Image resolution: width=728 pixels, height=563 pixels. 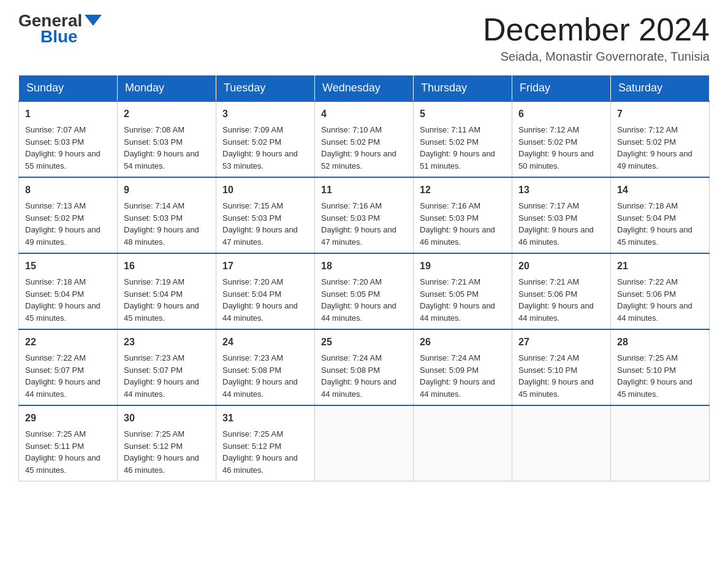 What do you see at coordinates (556, 376) in the screenshot?
I see `day-info: Sunrise: 7:24 AMSunset: 5:10 PMDaylight:…` at bounding box center [556, 376].